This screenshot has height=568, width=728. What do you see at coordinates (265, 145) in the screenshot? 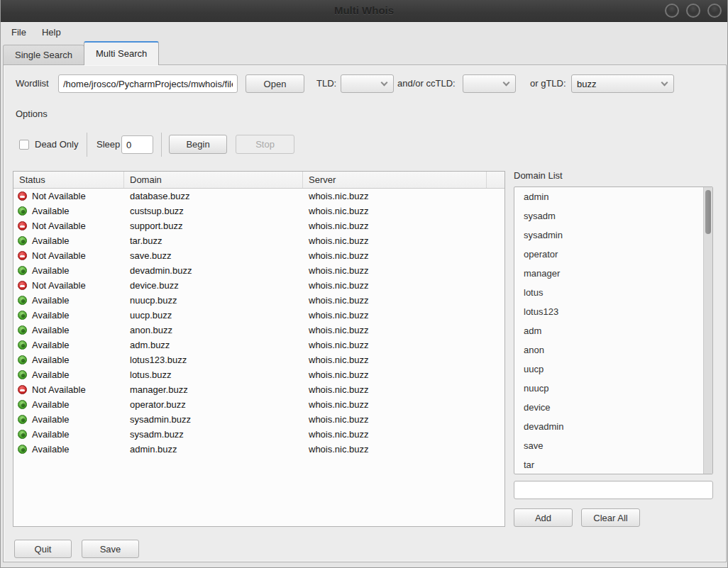
I see `stop-button: Stop` at bounding box center [265, 145].